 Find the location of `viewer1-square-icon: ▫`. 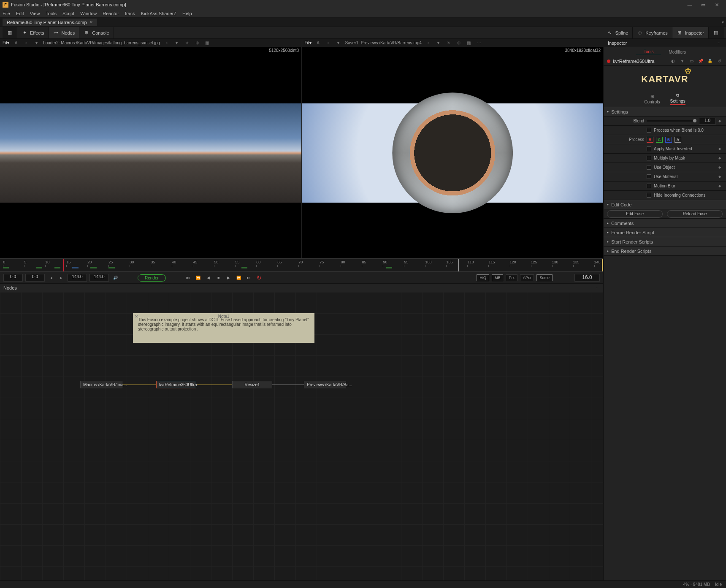

viewer1-square-icon: ▫ is located at coordinates (26, 43).